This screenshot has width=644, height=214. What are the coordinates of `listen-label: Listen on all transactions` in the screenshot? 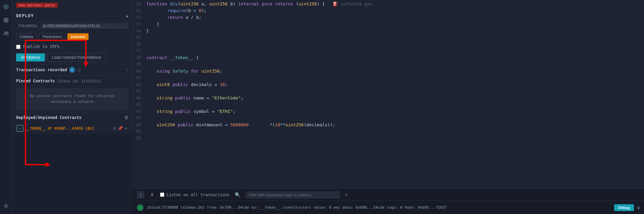 It's located at (198, 195).